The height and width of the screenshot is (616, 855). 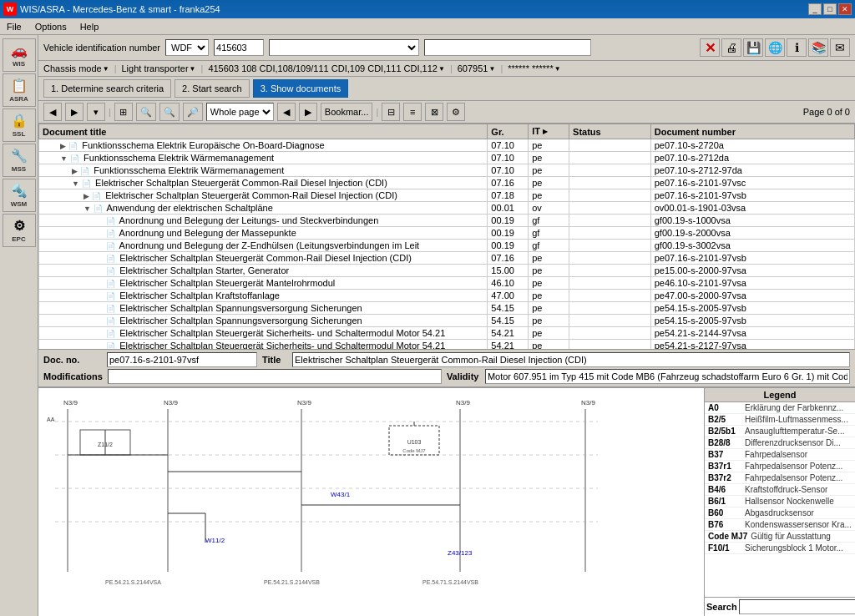 I want to click on svg-text: PE.54.71.S.2144VSB, so click(x=451, y=583).